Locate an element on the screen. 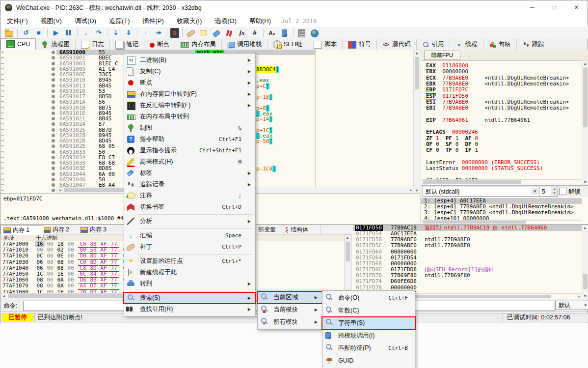  menubar-item: 追踪(T) is located at coordinates (120, 21).